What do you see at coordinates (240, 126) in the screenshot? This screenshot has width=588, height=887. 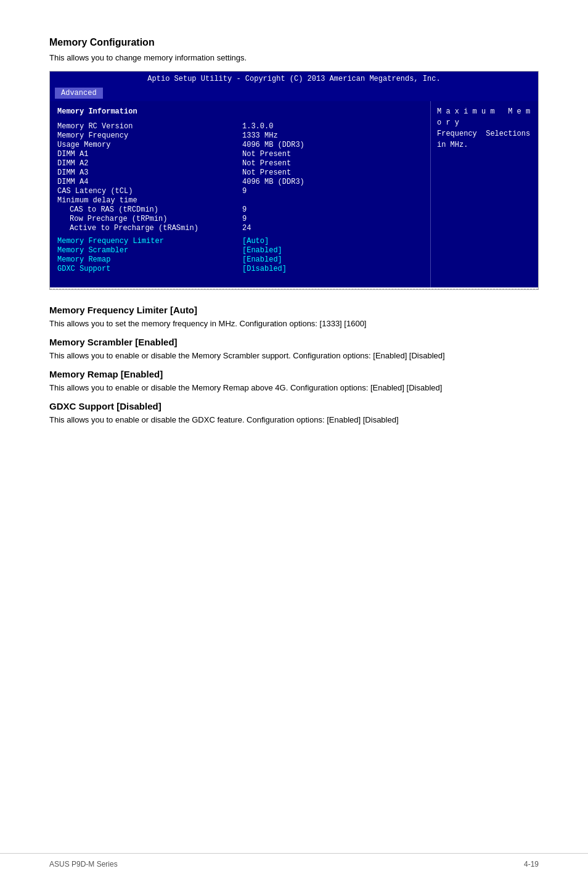 I see `bios-row-rc-version: Memory RC Version 1.3.0.0` at bounding box center [240, 126].